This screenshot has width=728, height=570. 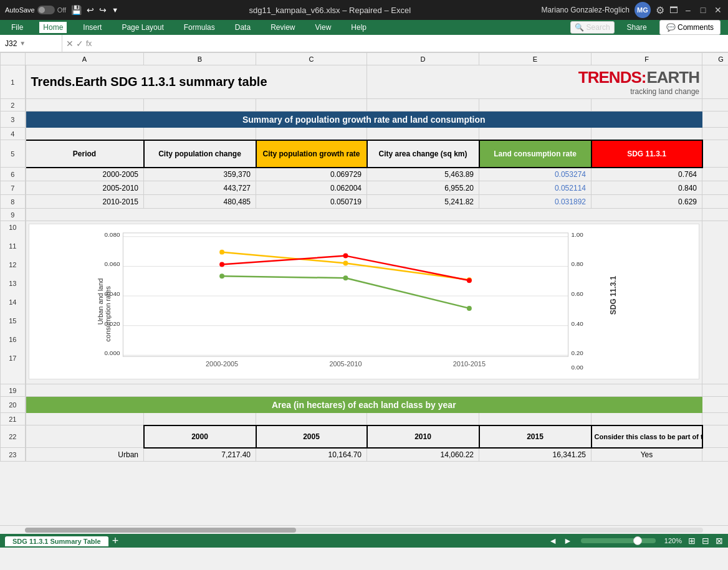 I want to click on cell-b22: 2000, so click(x=200, y=437).